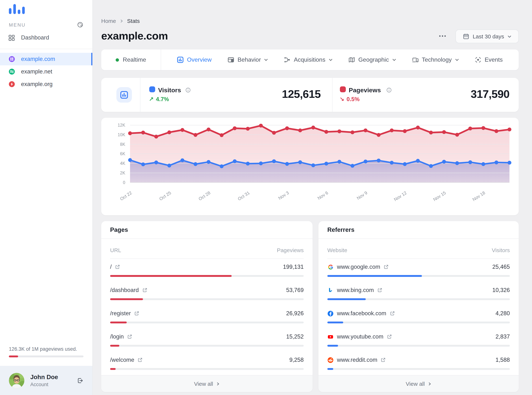  I want to click on calendar-icon, so click(466, 36).